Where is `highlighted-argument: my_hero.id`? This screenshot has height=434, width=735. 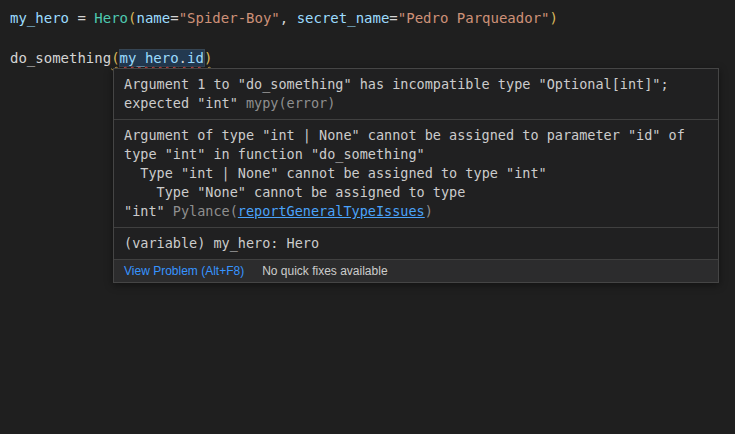 highlighted-argument: my_hero.id is located at coordinates (162, 58).